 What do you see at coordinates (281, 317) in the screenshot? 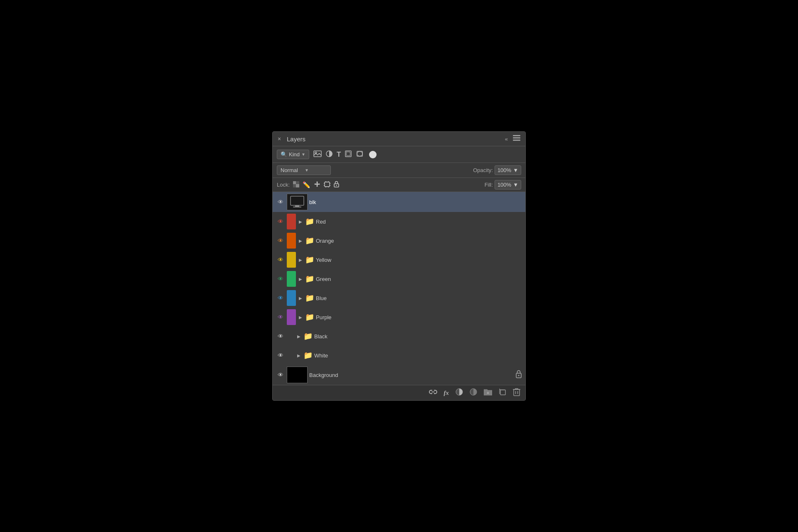
I see `visibility-button-purple: 👁` at bounding box center [281, 317].